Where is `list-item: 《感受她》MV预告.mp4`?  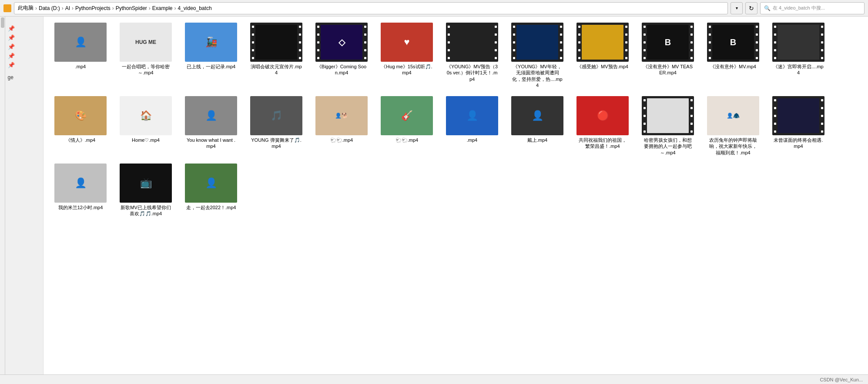 list-item: 《感受她》MV预告.mp4 is located at coordinates (603, 56).